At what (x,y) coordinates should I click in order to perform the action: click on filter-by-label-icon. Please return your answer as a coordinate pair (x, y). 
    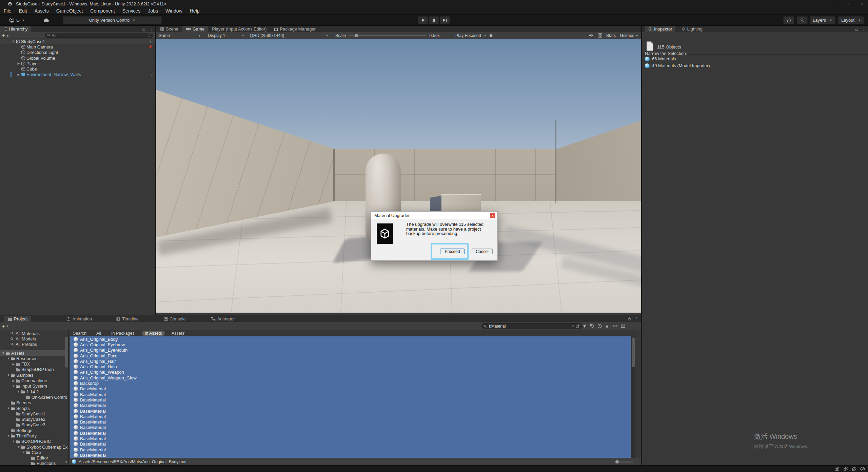
    Looking at the image, I should click on (592, 326).